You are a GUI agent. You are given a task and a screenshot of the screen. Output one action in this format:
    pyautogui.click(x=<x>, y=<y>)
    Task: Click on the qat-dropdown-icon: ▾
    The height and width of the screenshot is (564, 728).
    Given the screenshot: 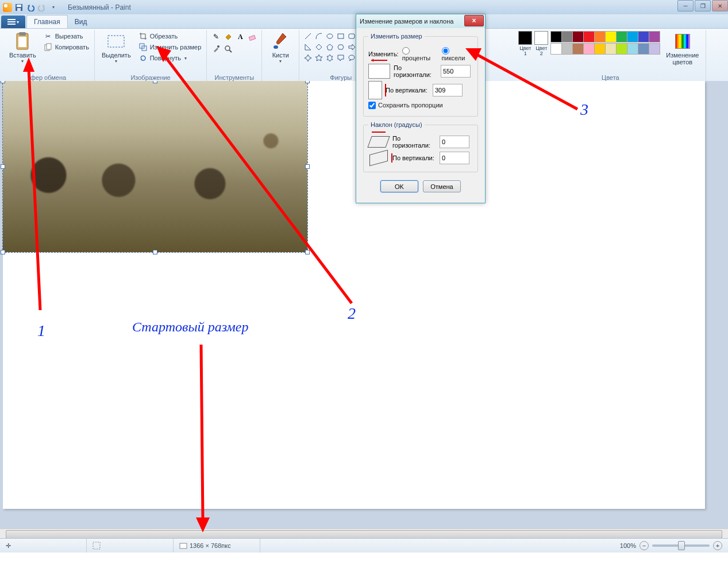 What is the action you would take?
    pyautogui.click(x=53, y=7)
    